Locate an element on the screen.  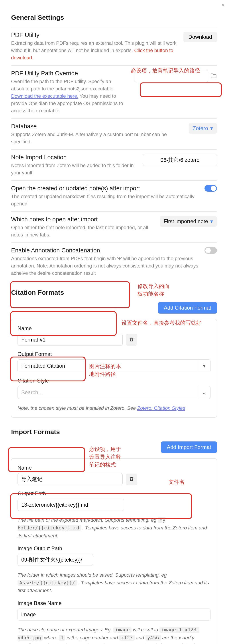
open-after-import-toggle is located at coordinates (211, 188).